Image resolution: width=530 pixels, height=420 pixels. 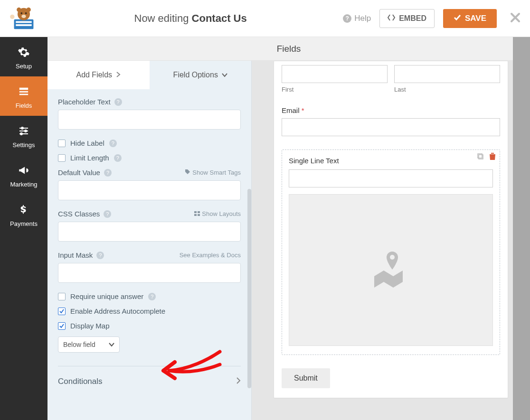 I want to click on css-classes-input, so click(x=149, y=232).